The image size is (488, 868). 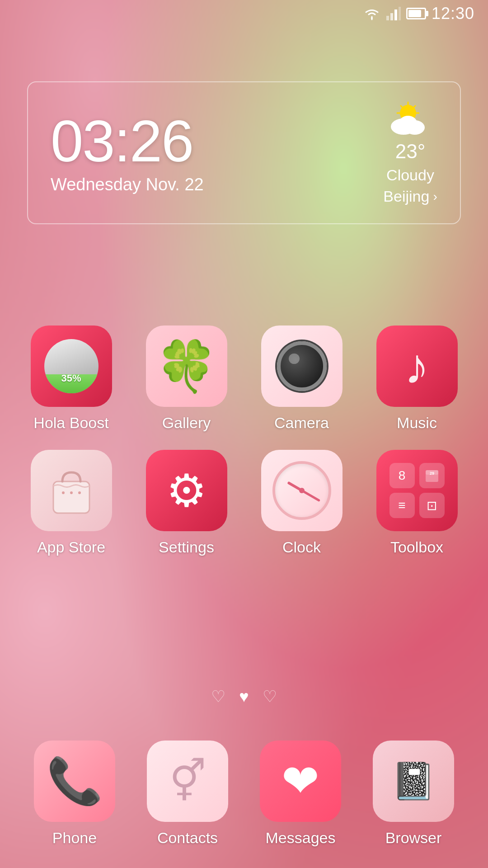 What do you see at coordinates (71, 503) in the screenshot?
I see `app-appstore: App Store` at bounding box center [71, 503].